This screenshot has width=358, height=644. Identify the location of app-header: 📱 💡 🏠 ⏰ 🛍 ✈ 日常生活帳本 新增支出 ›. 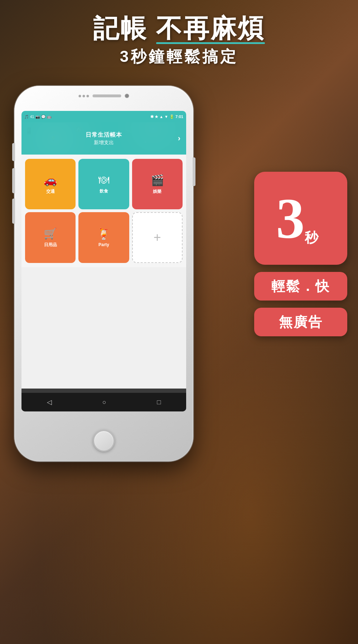
(104, 138).